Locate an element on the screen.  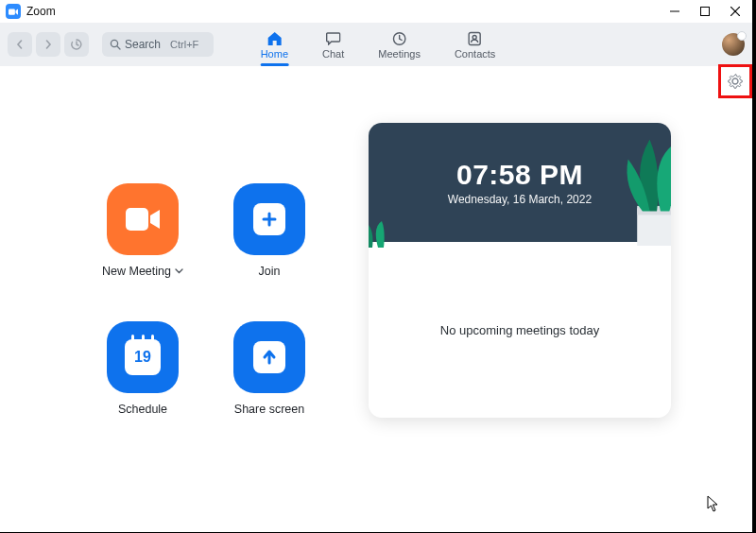
clock-icon is located at coordinates (400, 39).